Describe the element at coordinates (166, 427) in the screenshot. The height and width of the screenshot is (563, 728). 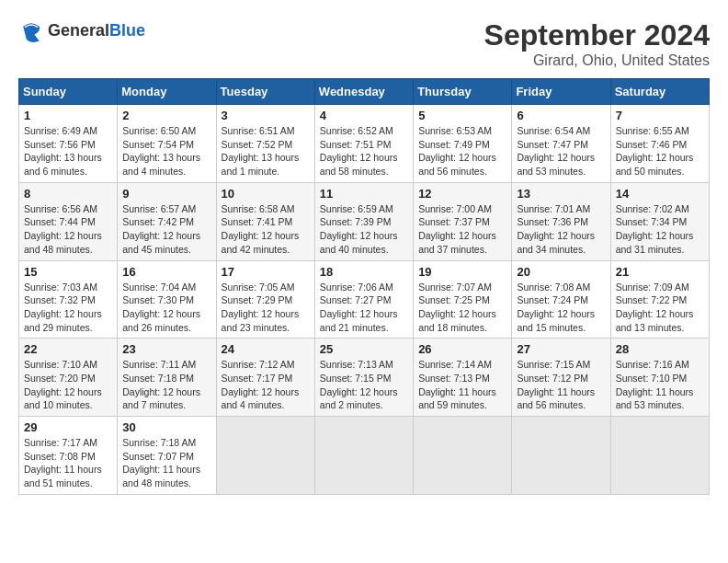
I see `day-number: 30` at that location.